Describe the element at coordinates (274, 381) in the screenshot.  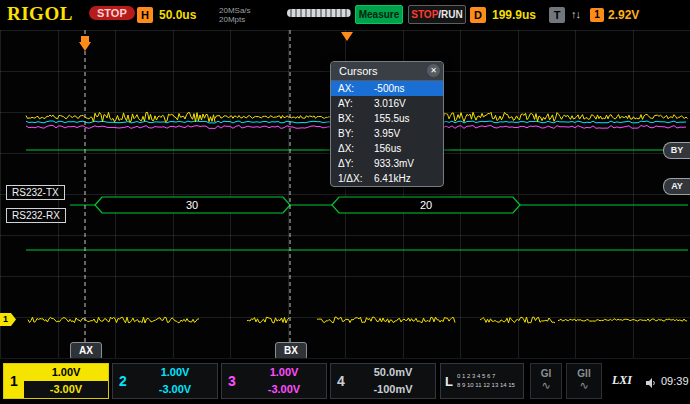
I see `channel3-status: 3 1.00V -3.00V` at that location.